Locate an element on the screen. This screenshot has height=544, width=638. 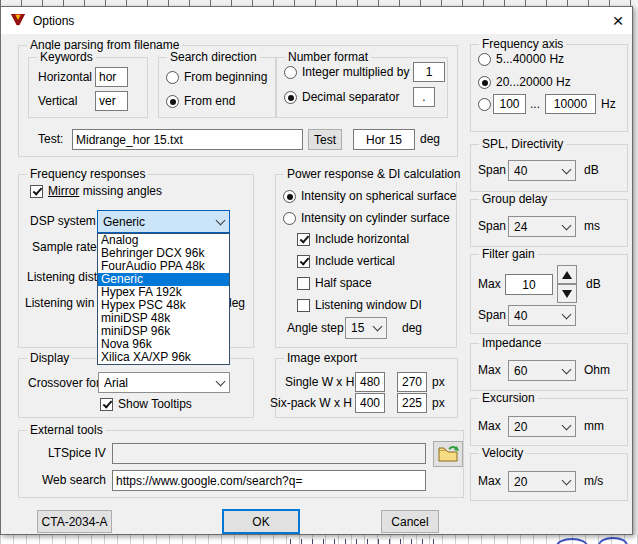
filter-gain-max-input is located at coordinates (529, 284).